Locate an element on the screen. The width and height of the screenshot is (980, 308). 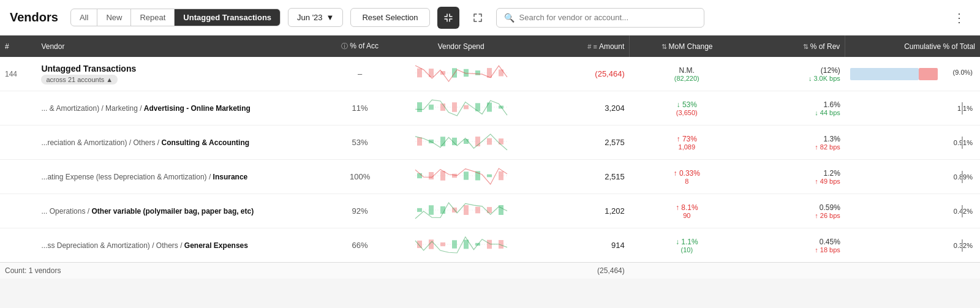
vendor-name: ... Operations / Other variable (polymai… is located at coordinates (147, 211).